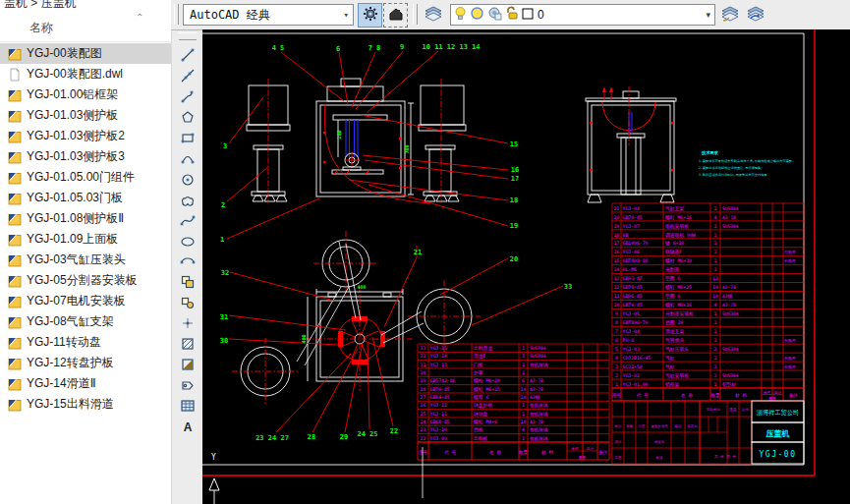 Image resolution: width=850 pixels, height=504 pixels. I want to click on svg-text: 28, so click(312, 437).